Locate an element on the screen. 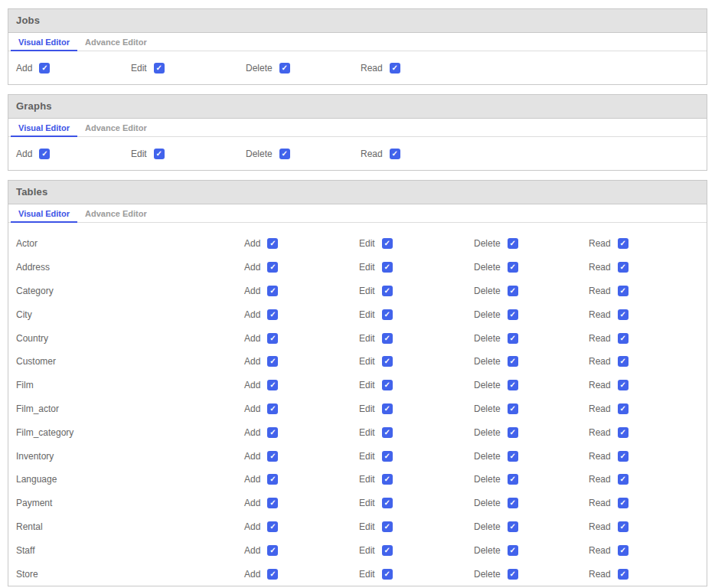 Image resolution: width=715 pixels, height=588 pixels. perm-edit-label: Edit is located at coordinates (367, 409).